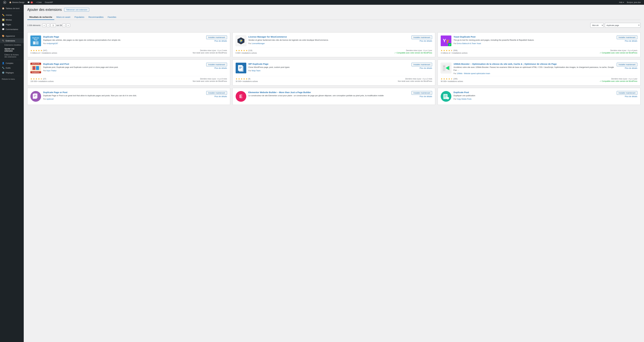 The height and width of the screenshot is (342, 644). Describe the element at coordinates (334, 10) in the screenshot. I see `page-header: Ajouter des extensions Téléverser une ex…` at that location.